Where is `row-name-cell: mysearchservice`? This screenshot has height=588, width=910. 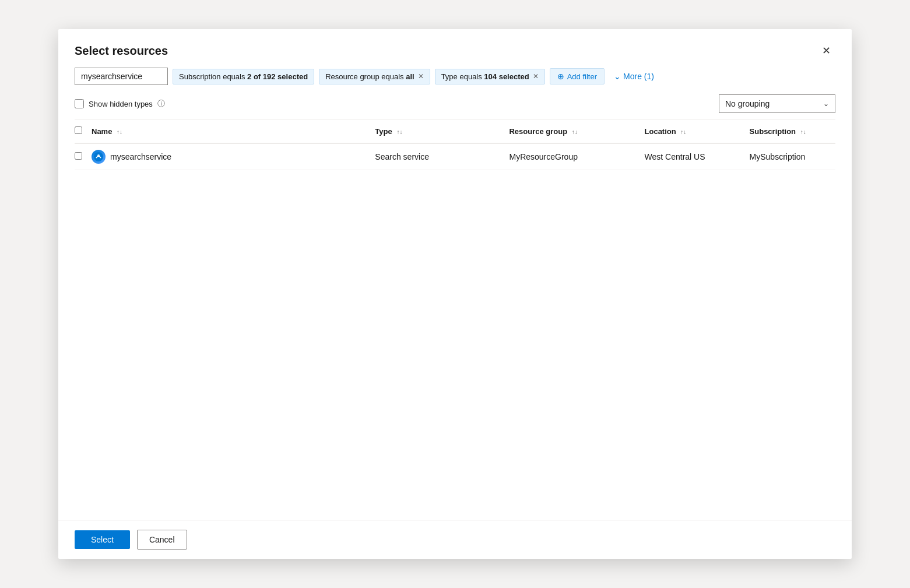 row-name-cell: mysearchservice is located at coordinates (229, 157).